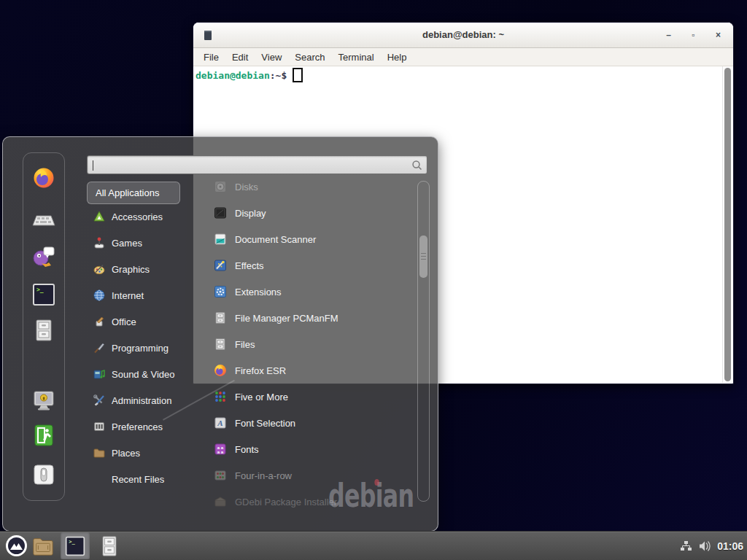 This screenshot has width=747, height=560. I want to click on volume-icon, so click(705, 546).